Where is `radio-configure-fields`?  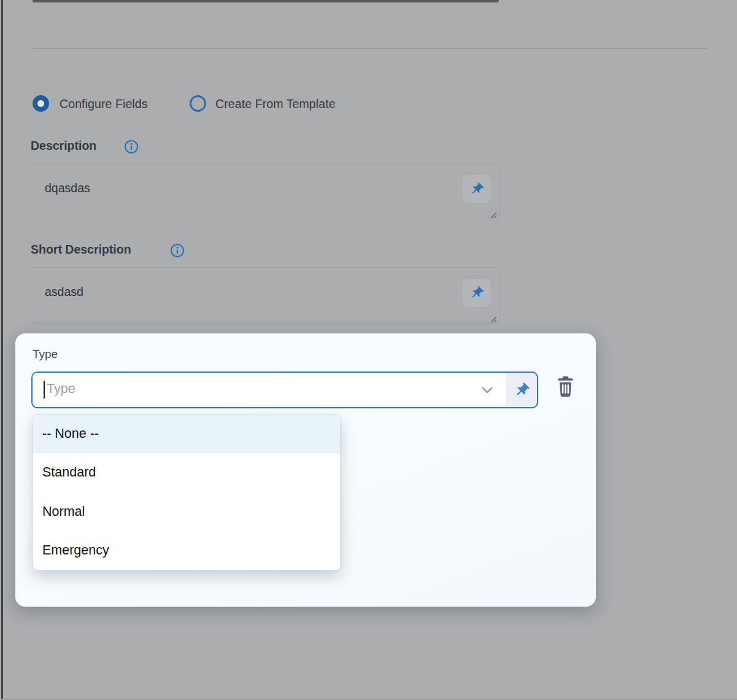 radio-configure-fields is located at coordinates (41, 103).